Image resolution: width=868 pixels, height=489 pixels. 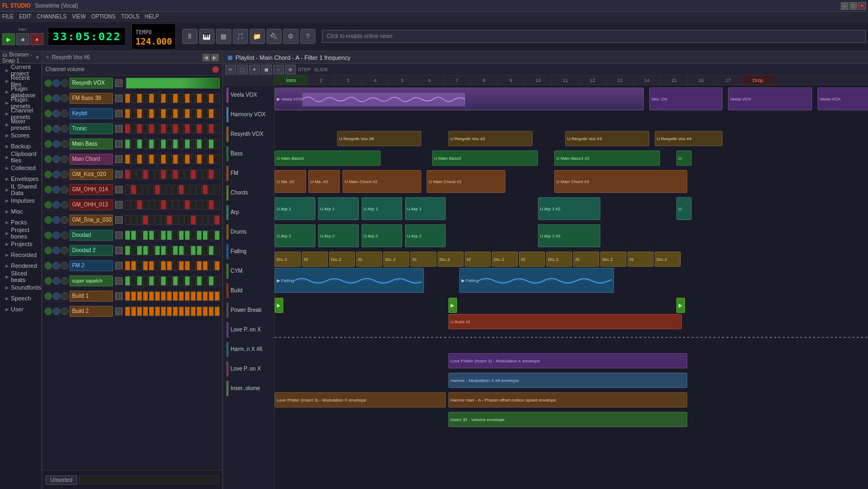 I want to click on browser-item-recent-files: Recent files, so click(x=21, y=81).